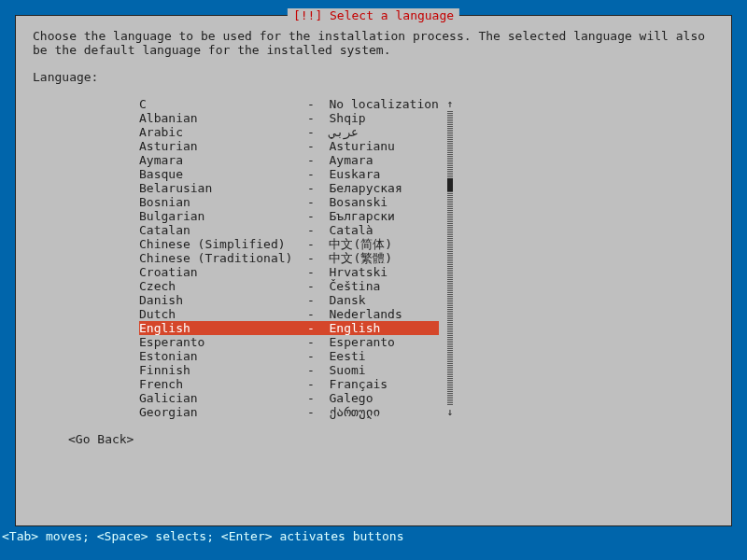 The width and height of the screenshot is (747, 560). Describe the element at coordinates (289, 105) in the screenshot. I see `language-row: C - No localization` at that location.